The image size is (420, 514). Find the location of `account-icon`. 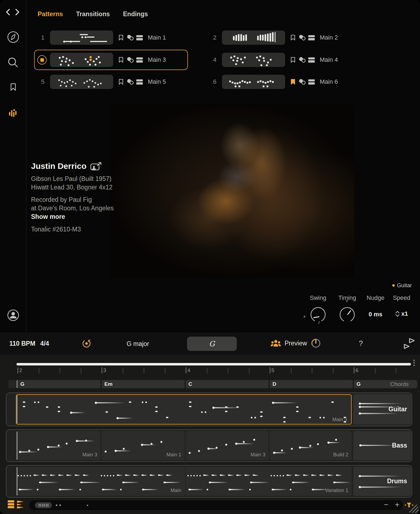

account-icon is located at coordinates (13, 315).